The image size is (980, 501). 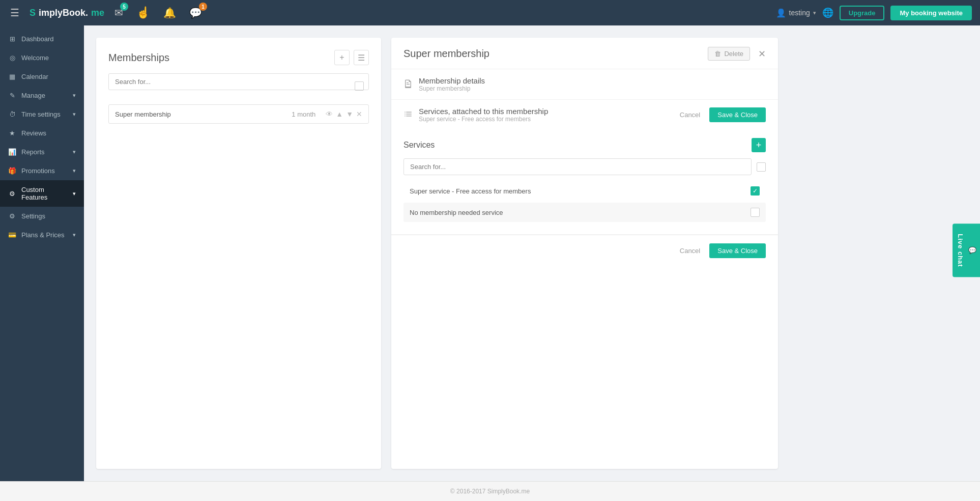 What do you see at coordinates (42, 171) in the screenshot?
I see `sidebar-item-promotions: 🎁 Promotions ▾` at bounding box center [42, 171].